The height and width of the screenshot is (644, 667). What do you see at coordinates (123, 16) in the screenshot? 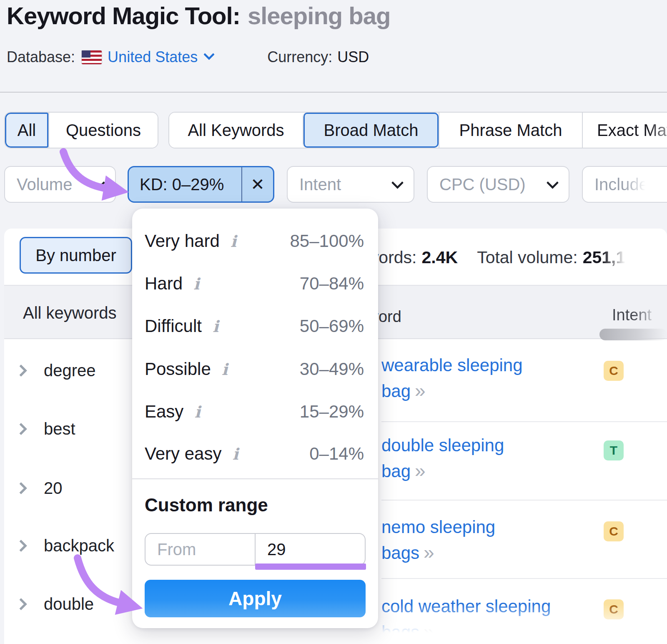
I see `page-title-label: Keyword Magic Tool:` at bounding box center [123, 16].